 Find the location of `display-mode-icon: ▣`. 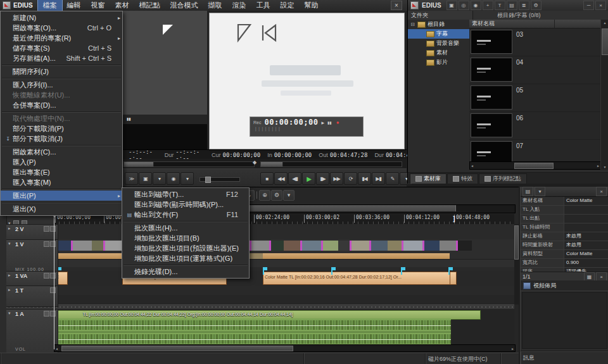

display-mode-icon: ▣ is located at coordinates (146, 179).